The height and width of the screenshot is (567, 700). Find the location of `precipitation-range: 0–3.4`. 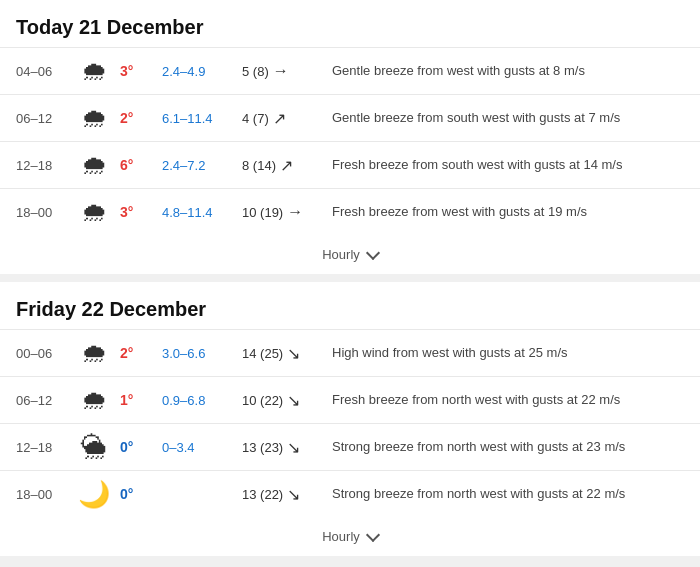

precipitation-range: 0–3.4 is located at coordinates (202, 448).